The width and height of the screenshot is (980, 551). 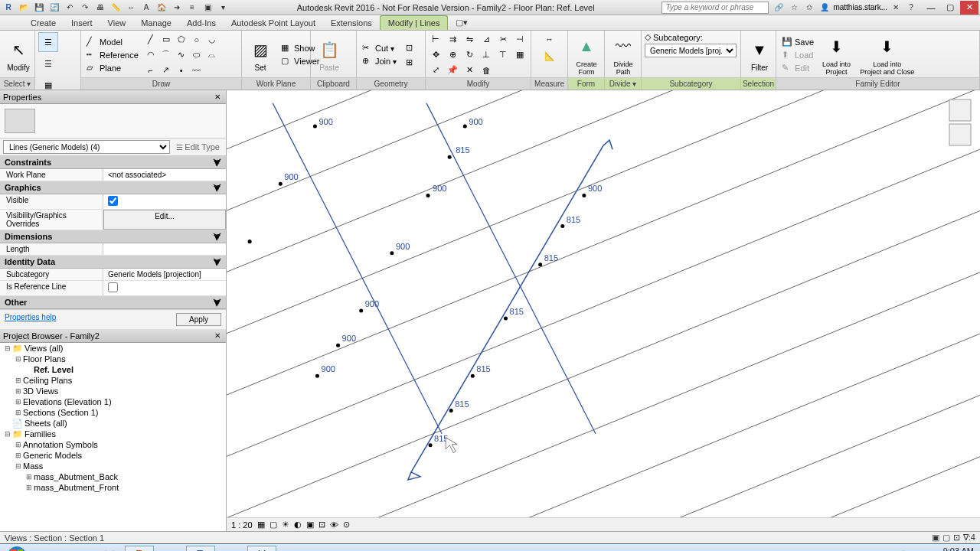 What do you see at coordinates (87, 147) in the screenshot?
I see `type-selector: Lines (Generic Models) (4)` at bounding box center [87, 147].